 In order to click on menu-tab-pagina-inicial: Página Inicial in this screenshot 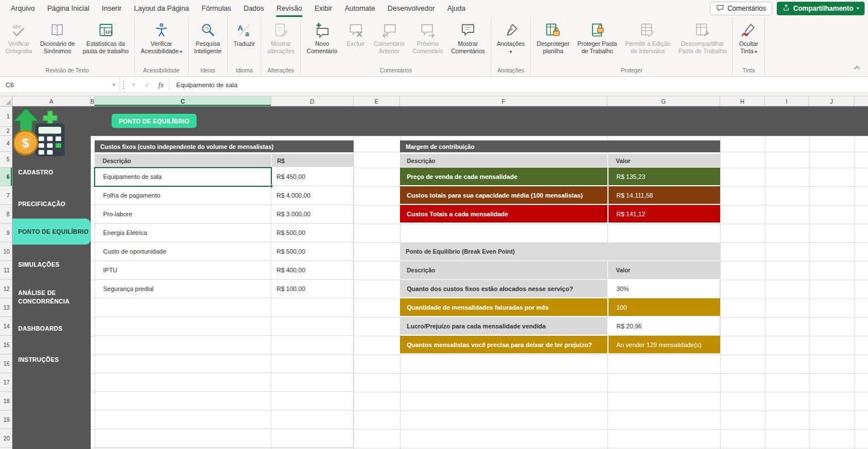, I will do `click(68, 8)`.